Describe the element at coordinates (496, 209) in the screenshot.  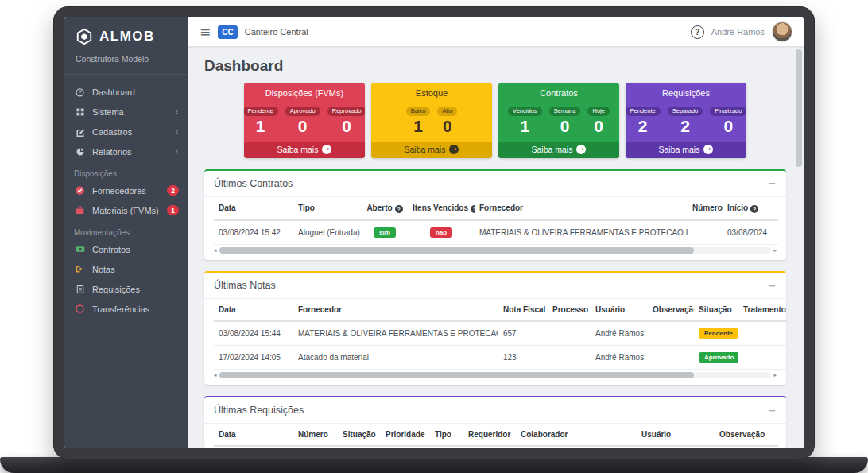
I see `table-header-row: Data Tipo Aberto? Itens Vencidos? Fornec…` at that location.